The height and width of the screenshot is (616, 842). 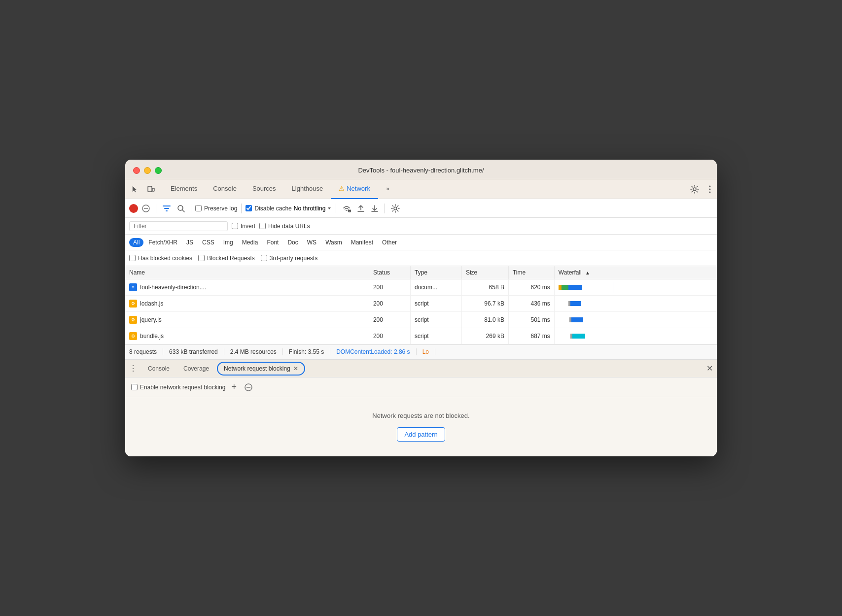 What do you see at coordinates (273, 242) in the screenshot?
I see `type-filter-font: Font` at bounding box center [273, 242].